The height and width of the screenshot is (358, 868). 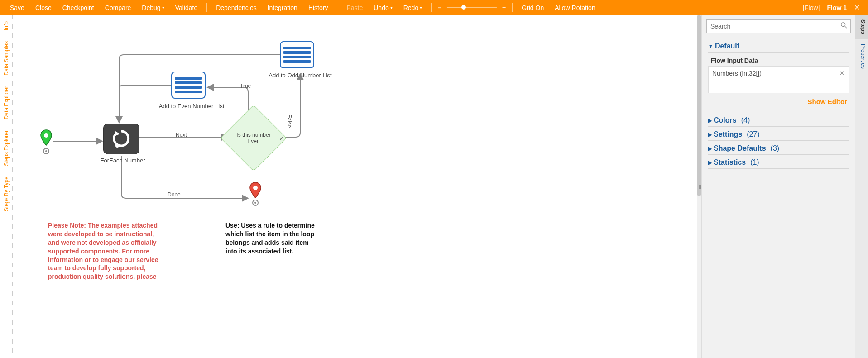 What do you see at coordinates (153, 7) in the screenshot?
I see `debug-button: Debug▾` at bounding box center [153, 7].